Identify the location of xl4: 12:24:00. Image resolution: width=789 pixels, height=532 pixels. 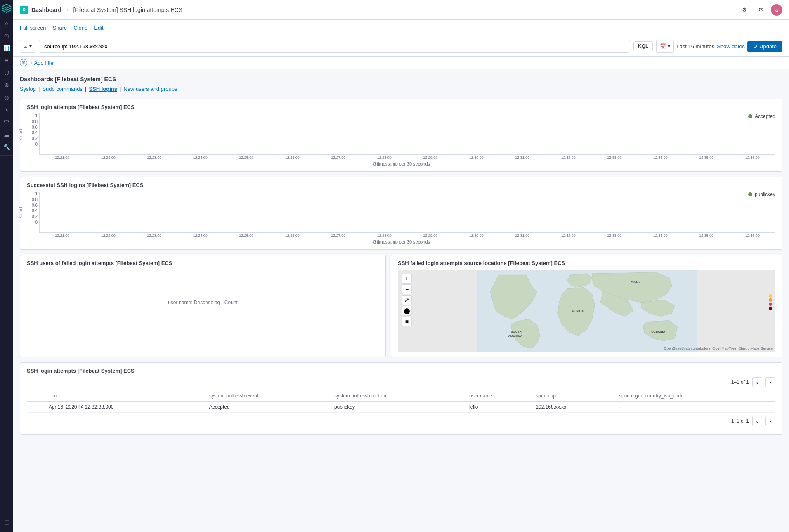
(201, 158).